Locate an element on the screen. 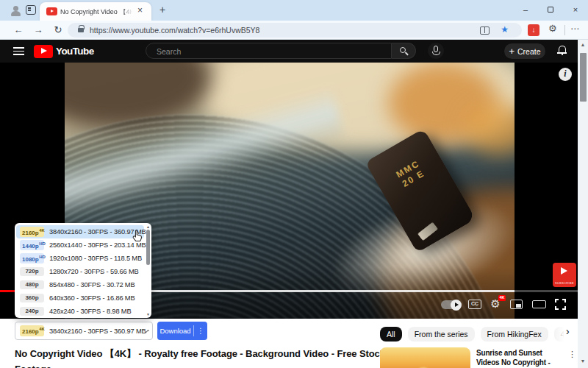  theater-mode-button is located at coordinates (539, 305).